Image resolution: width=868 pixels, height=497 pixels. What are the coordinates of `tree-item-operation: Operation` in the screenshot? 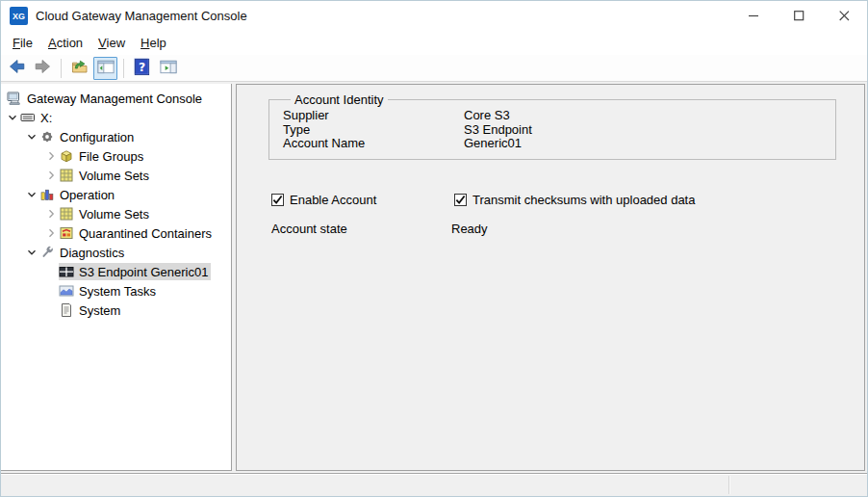 It's located at (115, 195).